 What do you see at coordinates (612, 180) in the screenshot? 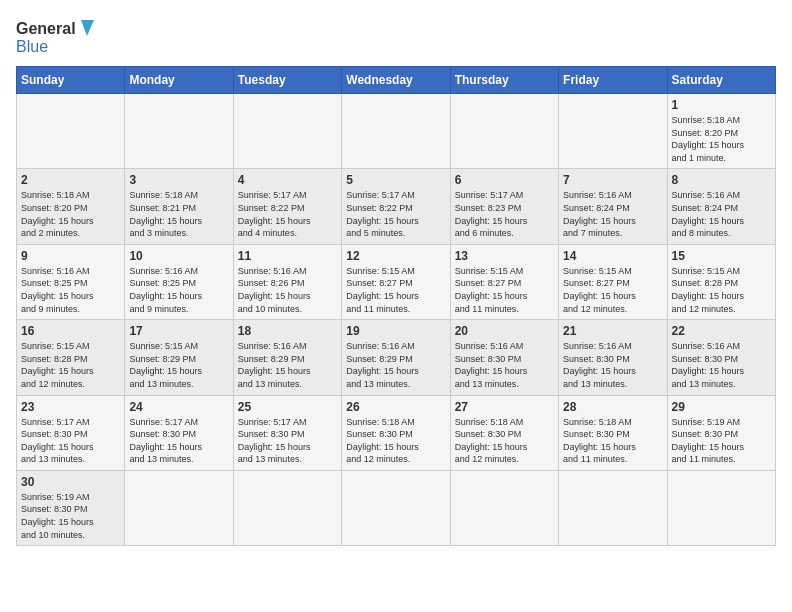
I see `day-number: 7` at bounding box center [612, 180].